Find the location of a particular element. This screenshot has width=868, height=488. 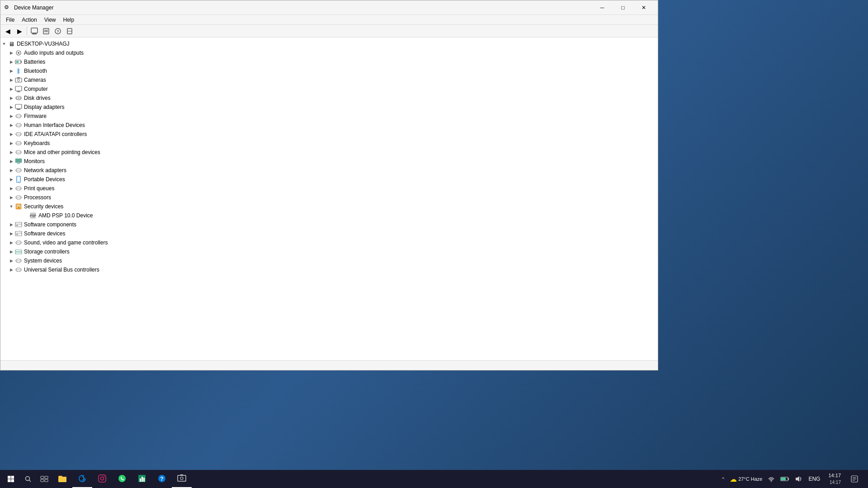

search-button is located at coordinates (28, 479).